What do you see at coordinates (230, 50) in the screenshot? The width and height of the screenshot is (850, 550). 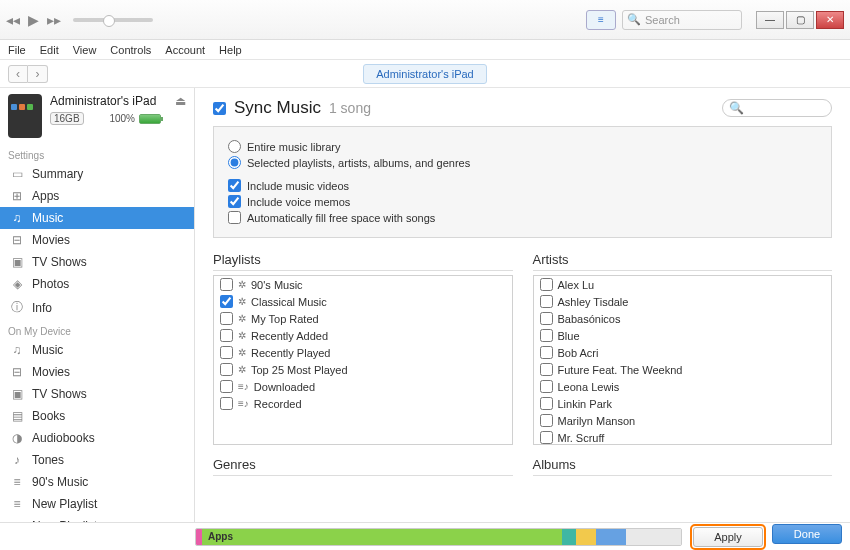 I see `menu-help: Help` at bounding box center [230, 50].